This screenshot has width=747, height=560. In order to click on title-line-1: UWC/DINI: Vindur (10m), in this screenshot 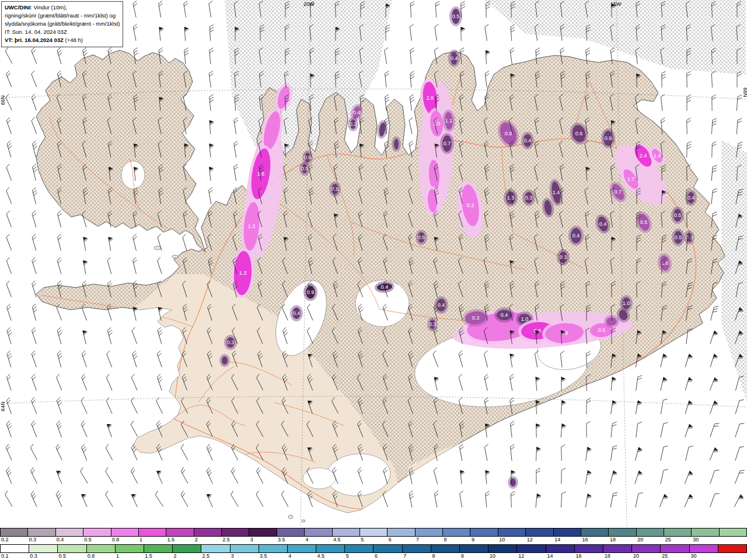, I will do `click(62, 8)`.